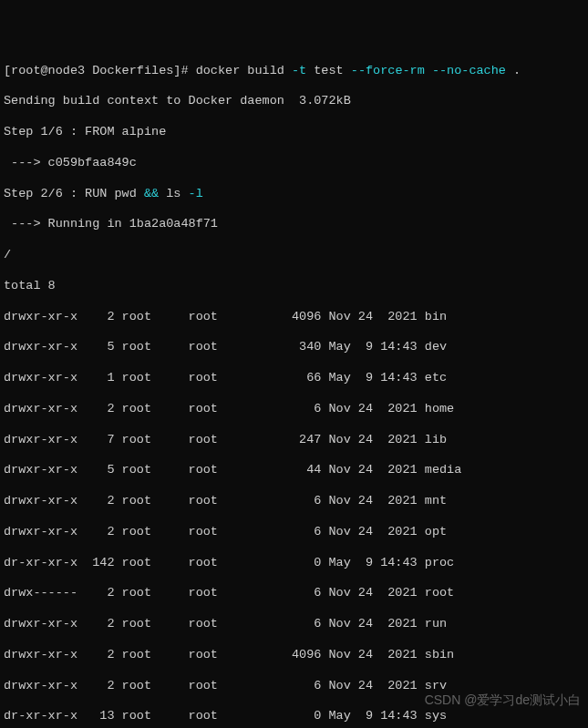  I want to click on step-text: Step 2/6 : RUN pwd, so click(74, 193).